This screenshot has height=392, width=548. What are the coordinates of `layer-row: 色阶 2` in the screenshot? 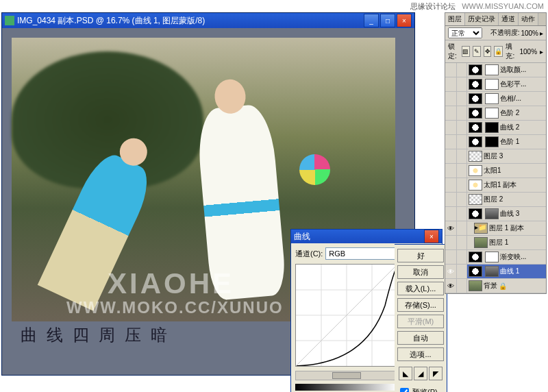 It's located at (496, 114).